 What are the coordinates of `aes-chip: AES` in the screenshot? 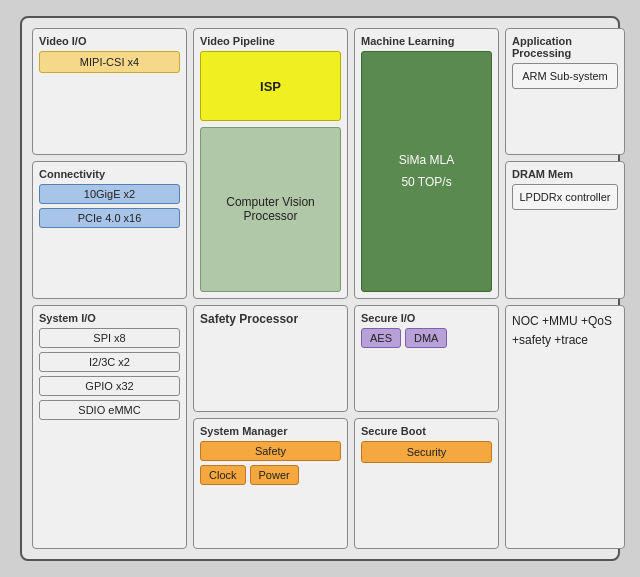 It's located at (381, 338).